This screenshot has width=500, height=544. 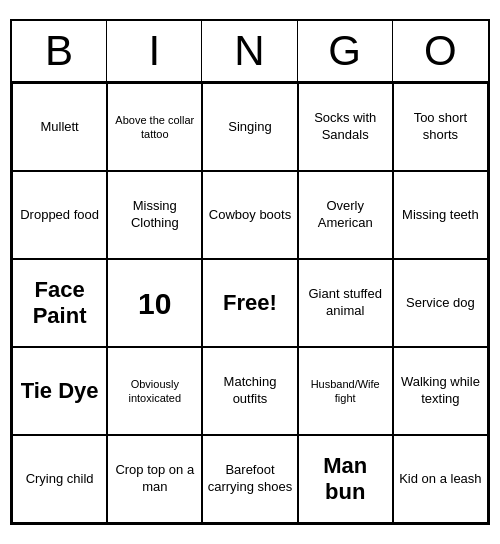 I want to click on bingo-cell-16: Obviously intoxicated, so click(x=154, y=391).